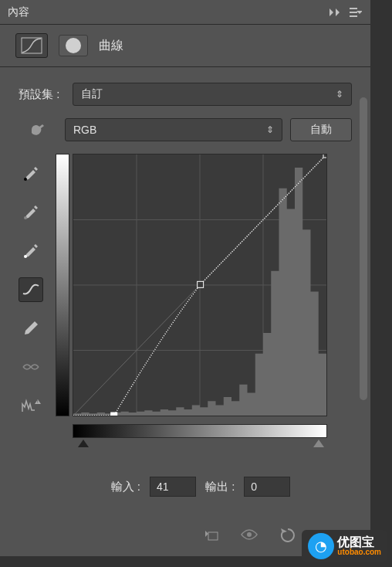  I want to click on input-field: 41, so click(173, 487).